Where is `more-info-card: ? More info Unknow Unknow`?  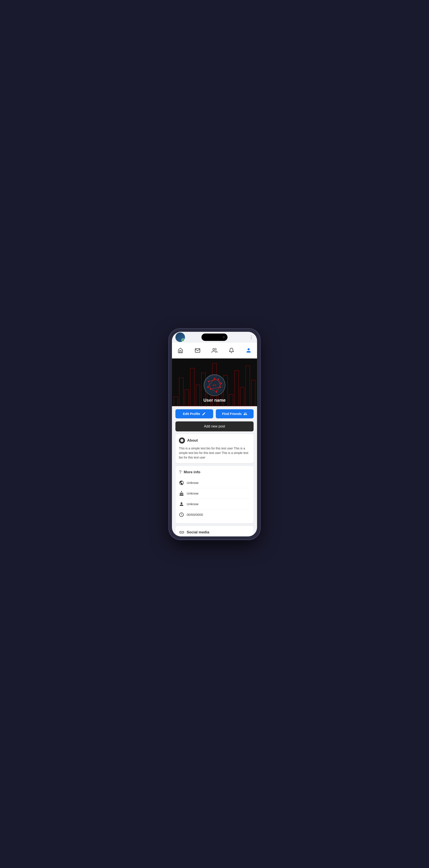
more-info-card: ? More info Unknow Unknow is located at coordinates (214, 495).